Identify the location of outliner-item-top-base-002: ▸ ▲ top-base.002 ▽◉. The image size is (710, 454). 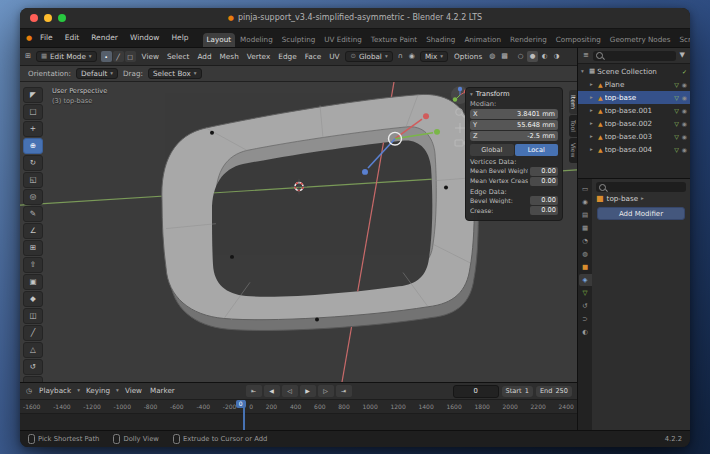
(634, 124).